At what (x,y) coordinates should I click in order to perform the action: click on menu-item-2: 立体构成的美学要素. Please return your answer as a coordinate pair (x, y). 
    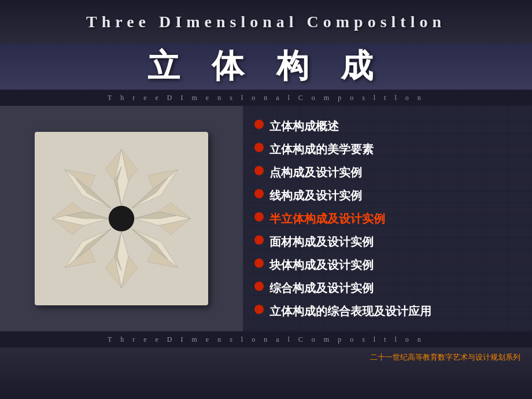
    Looking at the image, I should click on (387, 149).